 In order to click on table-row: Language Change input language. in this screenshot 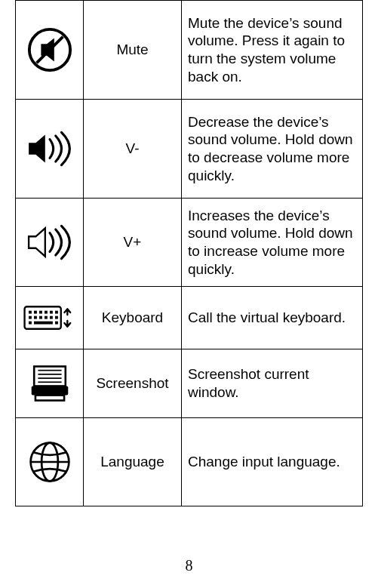, I will do `click(189, 462)`.